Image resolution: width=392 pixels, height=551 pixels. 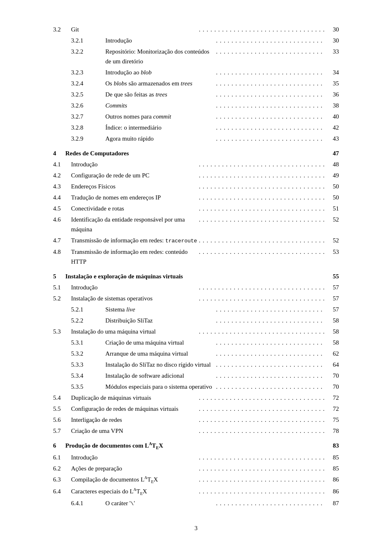 I want to click on toc-number: 5.3.2, so click(x=88, y=354).